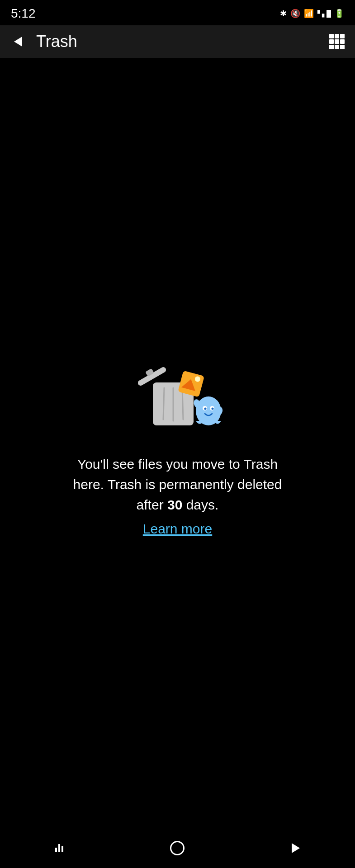  Describe the element at coordinates (295, 14) in the screenshot. I see `mute-icon: 🔇` at that location.